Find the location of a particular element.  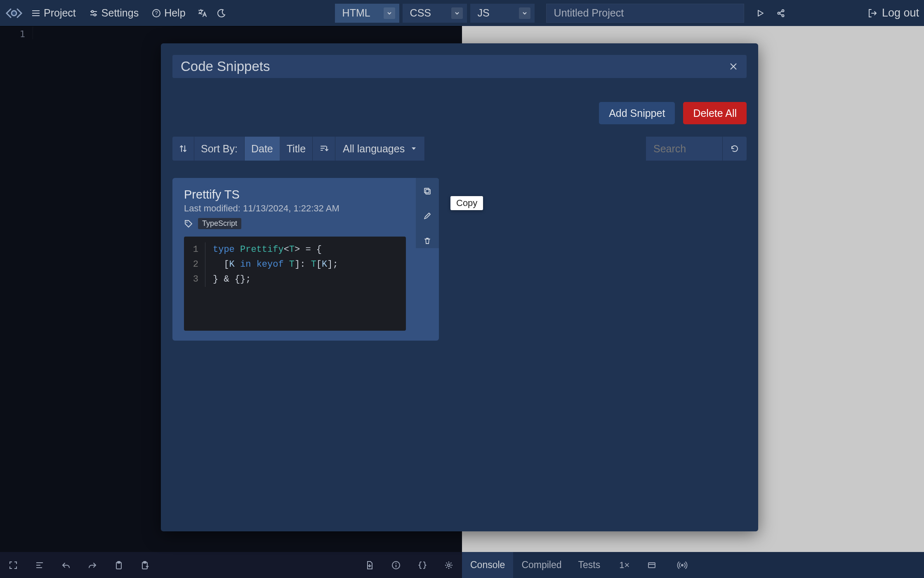

redo-icon is located at coordinates (92, 565).